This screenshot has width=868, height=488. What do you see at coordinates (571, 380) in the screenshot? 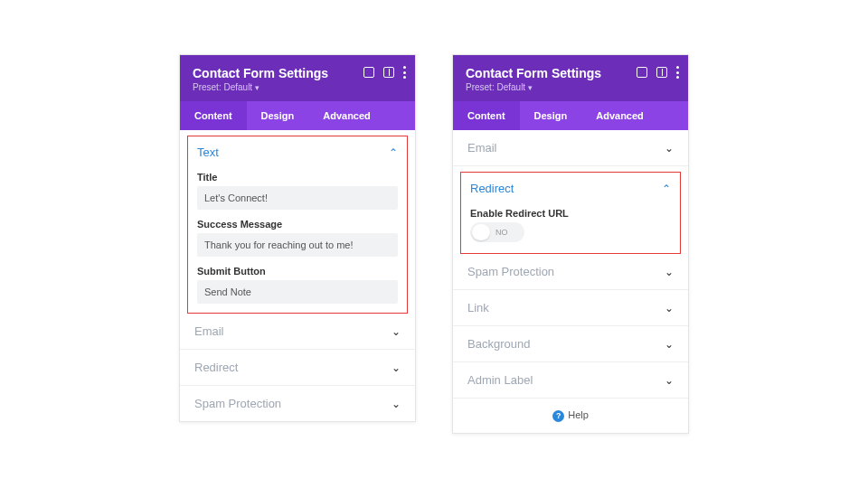
I see `section-admin-label-header: Admin Label ⌄` at bounding box center [571, 380].